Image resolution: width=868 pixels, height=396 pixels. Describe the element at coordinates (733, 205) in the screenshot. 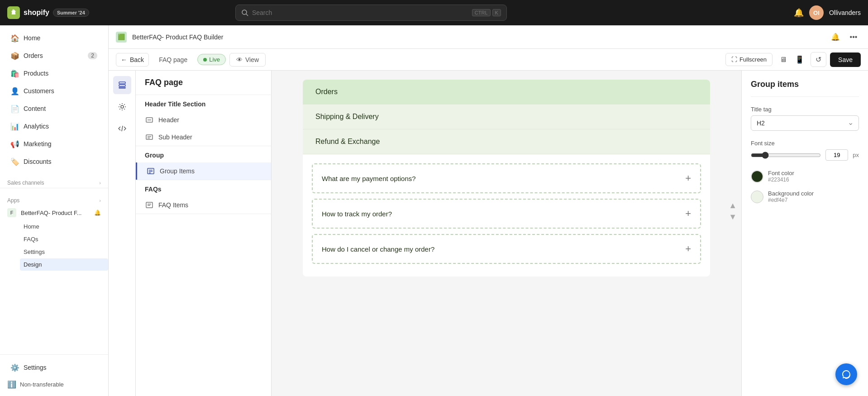

I see `scroll-up-btn: ▲` at that location.